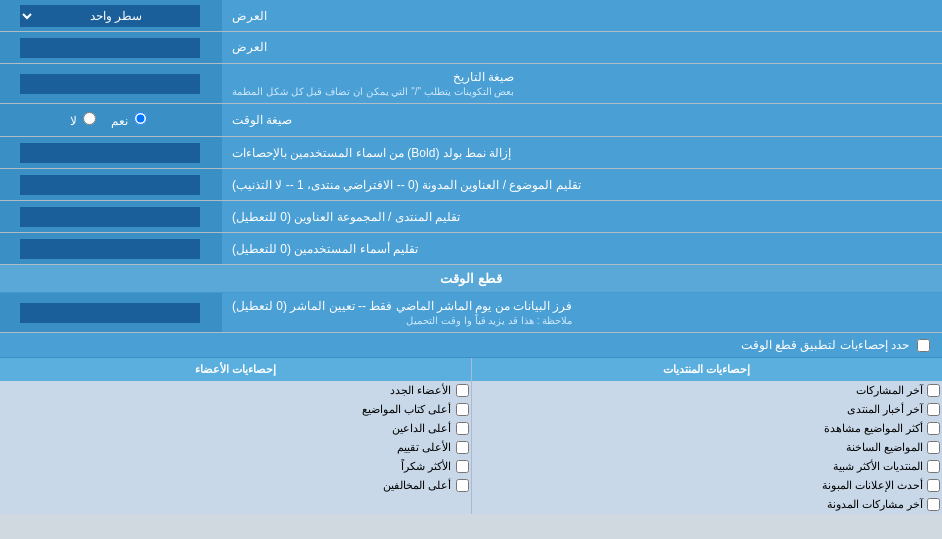 The image size is (942, 539). Describe the element at coordinates (110, 217) in the screenshot. I see `trim-usernames-field: 33` at that location.